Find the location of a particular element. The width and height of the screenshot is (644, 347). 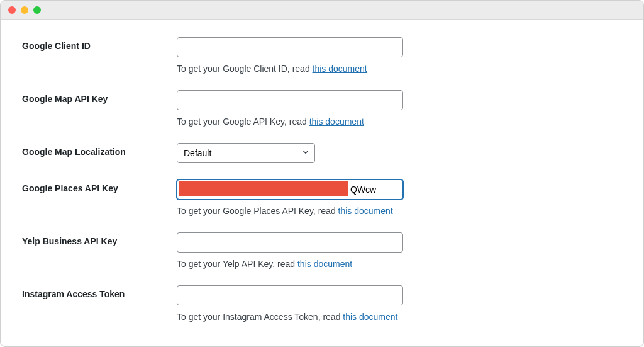

label-google-map-localization: Google Map Localization is located at coordinates (99, 150).